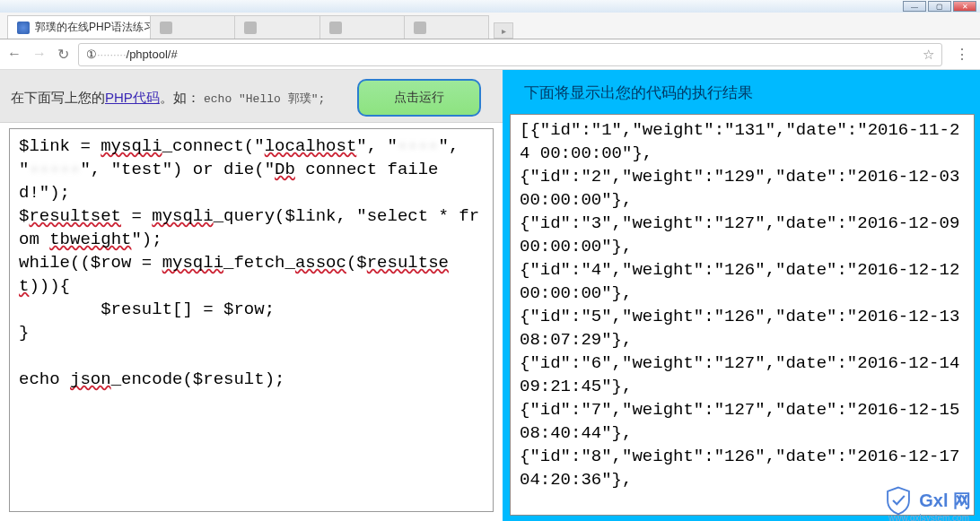  I want to click on forward-icon: →, so click(39, 54).